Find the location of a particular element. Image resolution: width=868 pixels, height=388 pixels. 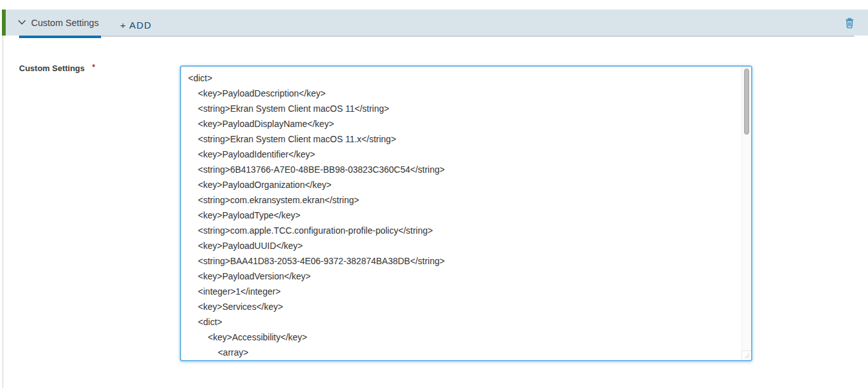

resize-grip-icon is located at coordinates (746, 356).